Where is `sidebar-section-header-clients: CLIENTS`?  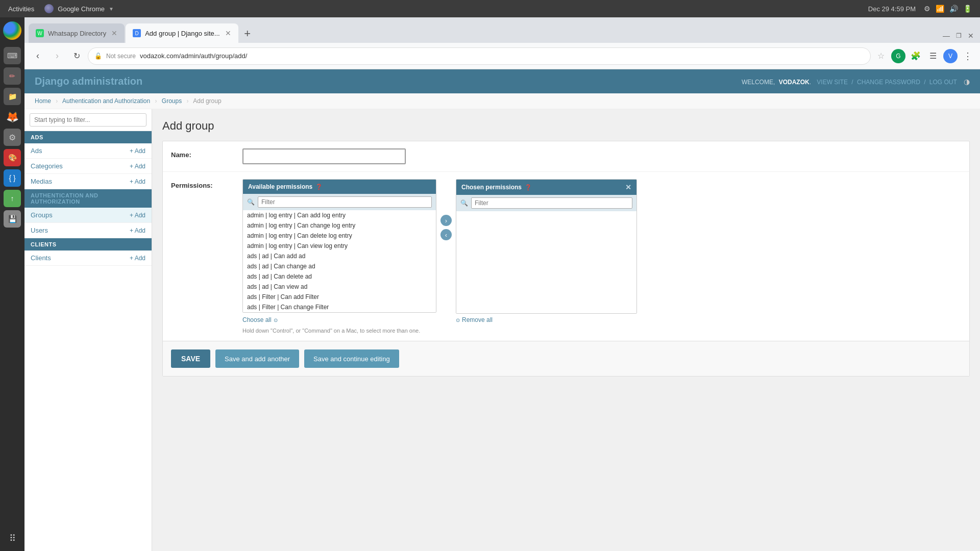 sidebar-section-header-clients: CLIENTS is located at coordinates (88, 244).